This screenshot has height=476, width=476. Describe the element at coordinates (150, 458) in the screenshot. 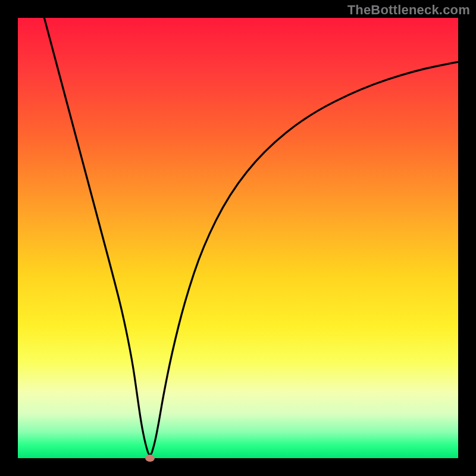

I see `optimal-point-marker` at that location.